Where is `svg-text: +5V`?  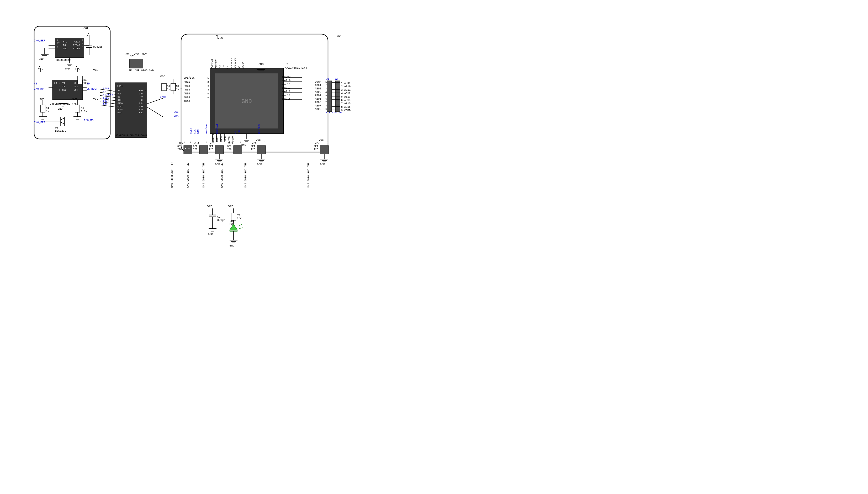 svg-text: +5V is located at coordinates (141, 109).